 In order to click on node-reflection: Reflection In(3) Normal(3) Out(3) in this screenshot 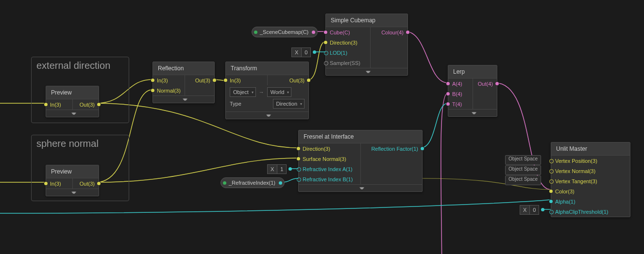, I will do `click(184, 82)`.